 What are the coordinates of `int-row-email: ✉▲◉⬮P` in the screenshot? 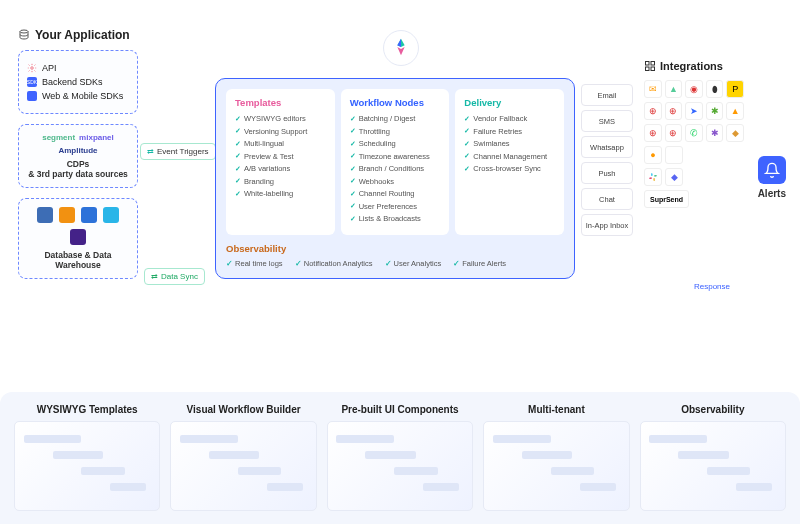 It's located at (694, 89).